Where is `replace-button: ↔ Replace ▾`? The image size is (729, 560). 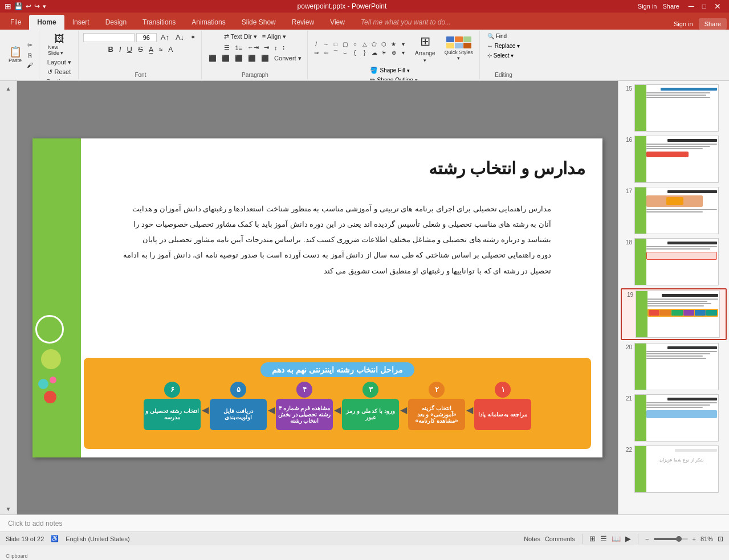 replace-button: ↔ Replace ▾ is located at coordinates (504, 46).